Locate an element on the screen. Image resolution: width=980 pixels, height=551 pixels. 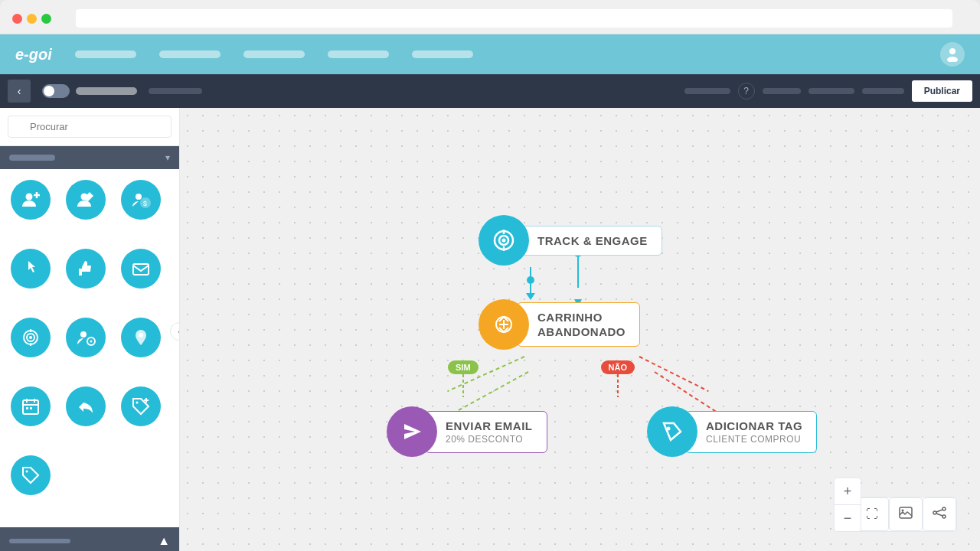
fit-icon: ⛶ is located at coordinates (872, 514).